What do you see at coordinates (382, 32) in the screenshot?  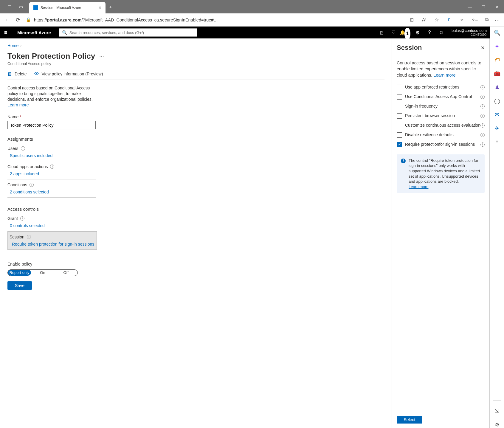 I see `cloud-shell-icon: ⍰` at bounding box center [382, 32].